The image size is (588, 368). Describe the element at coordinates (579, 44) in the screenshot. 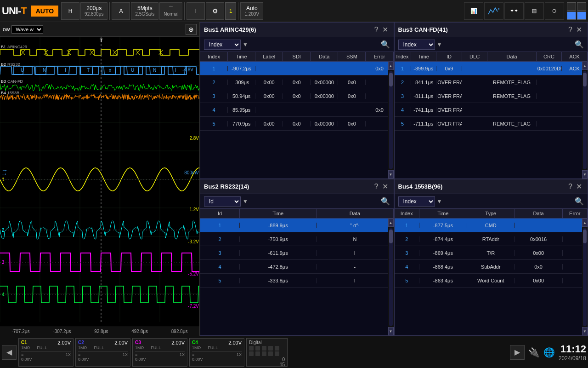

I see `bus3-search-btn: 🔍` at that location.